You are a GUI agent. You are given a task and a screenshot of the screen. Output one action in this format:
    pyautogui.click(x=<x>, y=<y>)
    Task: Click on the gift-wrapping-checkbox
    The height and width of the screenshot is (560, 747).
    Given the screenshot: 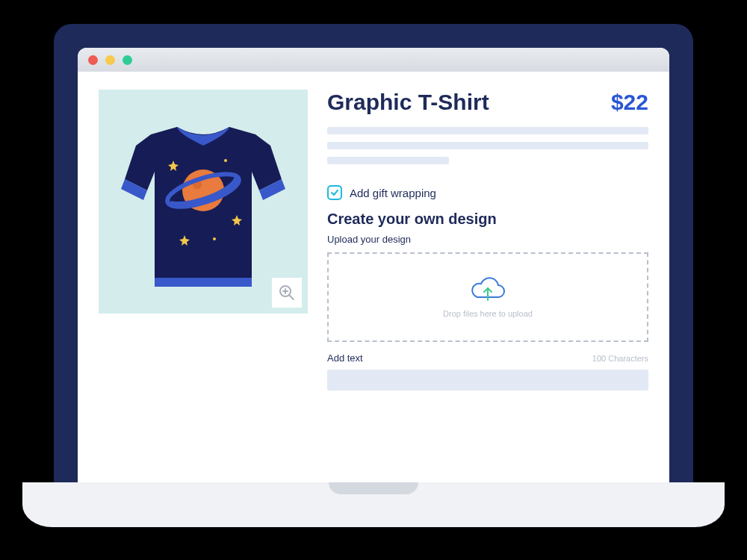 What is the action you would take?
    pyautogui.click(x=335, y=193)
    